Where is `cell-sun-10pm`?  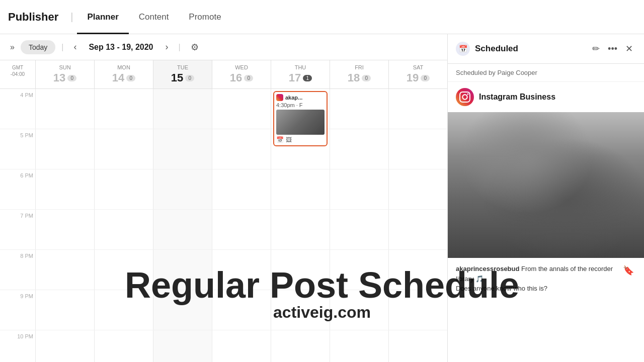 cell-sun-10pm is located at coordinates (64, 346).